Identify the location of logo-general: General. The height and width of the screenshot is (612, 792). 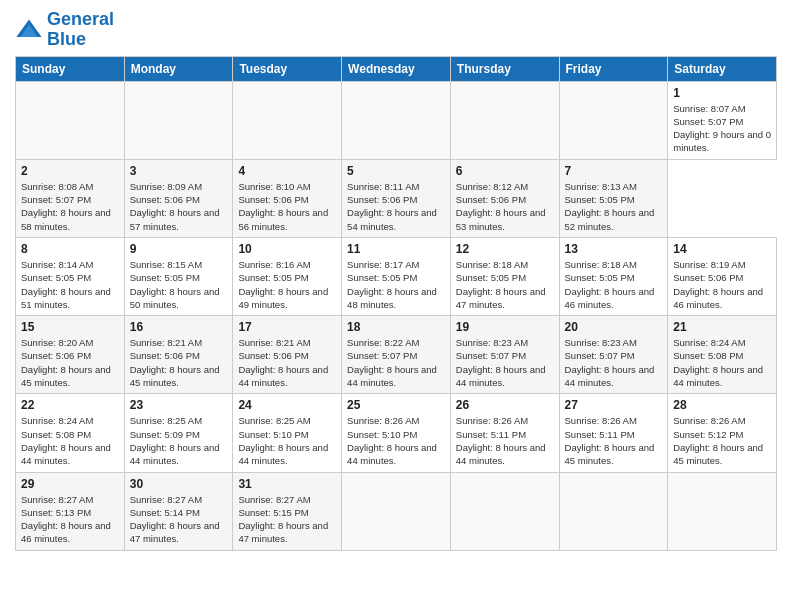
(80, 19).